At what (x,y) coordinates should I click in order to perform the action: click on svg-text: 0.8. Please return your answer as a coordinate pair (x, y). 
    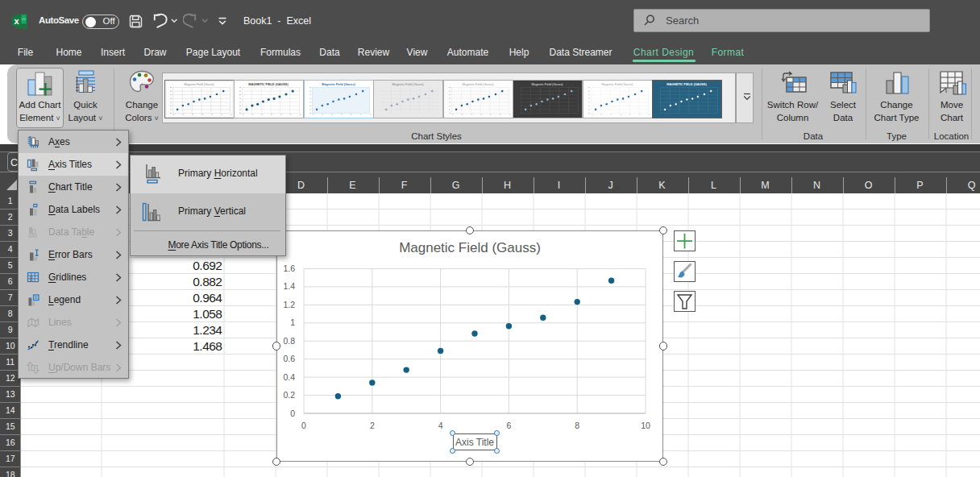
    Looking at the image, I should click on (289, 341).